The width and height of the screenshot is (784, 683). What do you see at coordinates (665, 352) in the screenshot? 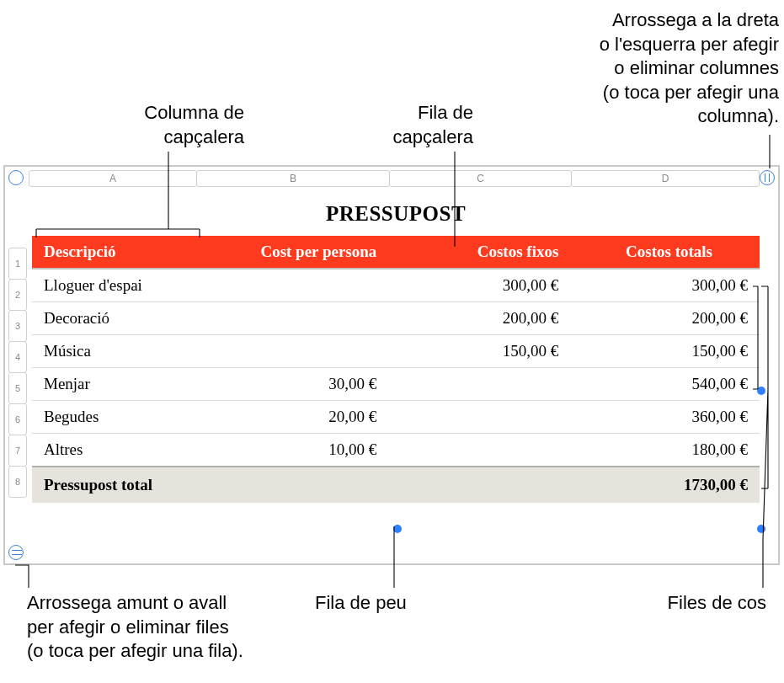
I see `cell-total: 150,00 €` at bounding box center [665, 352].